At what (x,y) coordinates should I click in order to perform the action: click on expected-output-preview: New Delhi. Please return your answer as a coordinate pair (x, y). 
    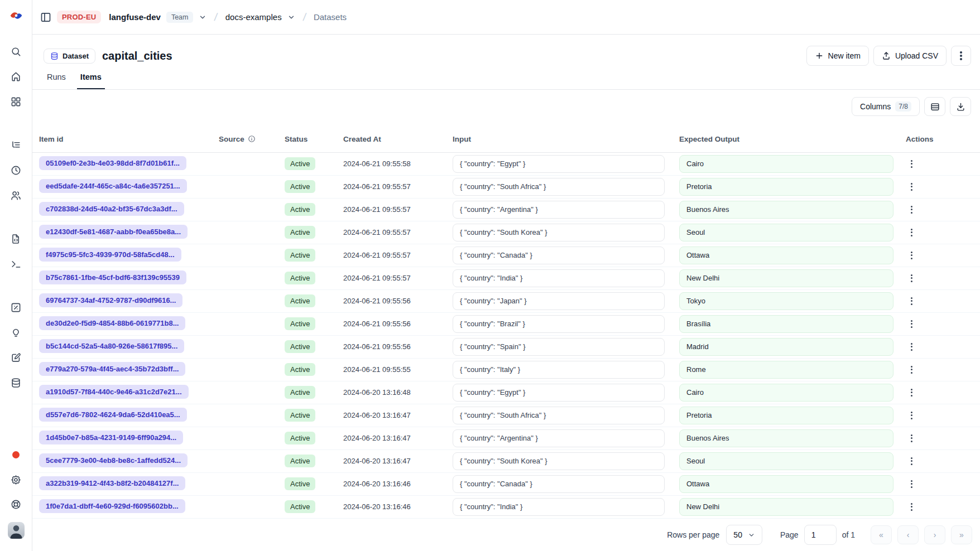
    Looking at the image, I should click on (786, 278).